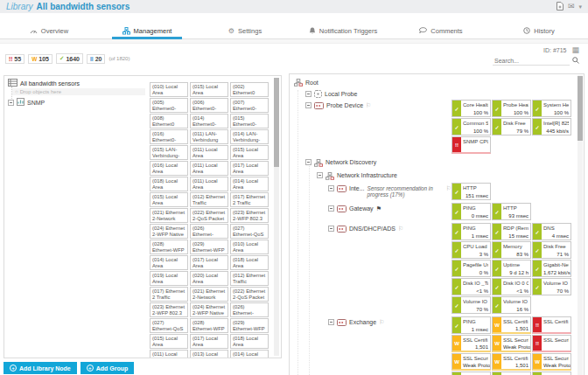  Describe the element at coordinates (551, 373) in the screenshot. I see `sensor-chip: ✓IMAP11 msec` at that location.